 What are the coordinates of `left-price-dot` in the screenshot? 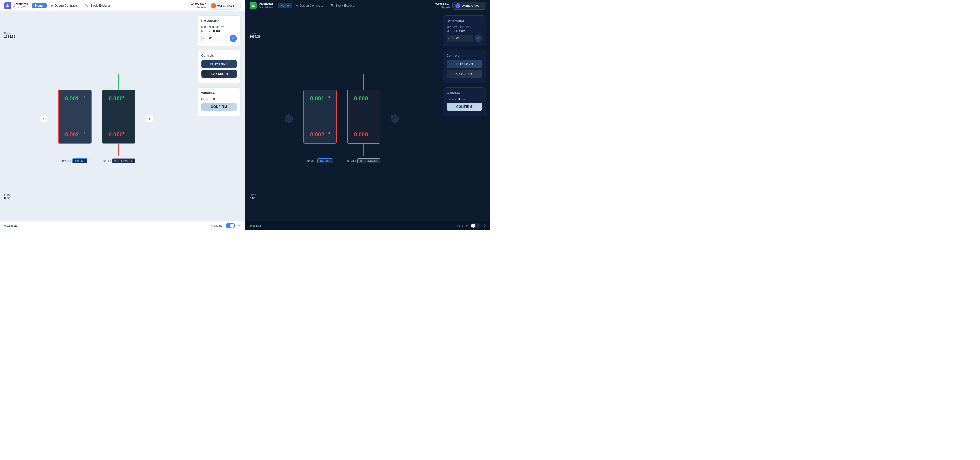 It's located at (5, 226).